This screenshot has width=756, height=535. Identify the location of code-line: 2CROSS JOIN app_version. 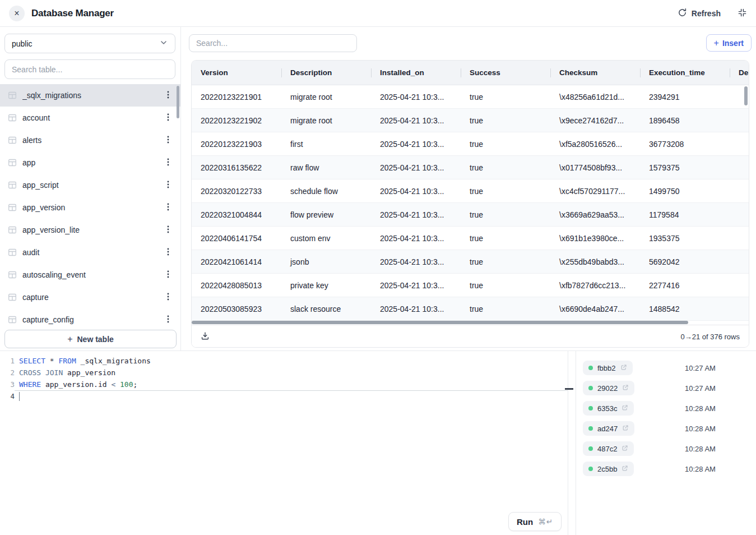
(284, 372).